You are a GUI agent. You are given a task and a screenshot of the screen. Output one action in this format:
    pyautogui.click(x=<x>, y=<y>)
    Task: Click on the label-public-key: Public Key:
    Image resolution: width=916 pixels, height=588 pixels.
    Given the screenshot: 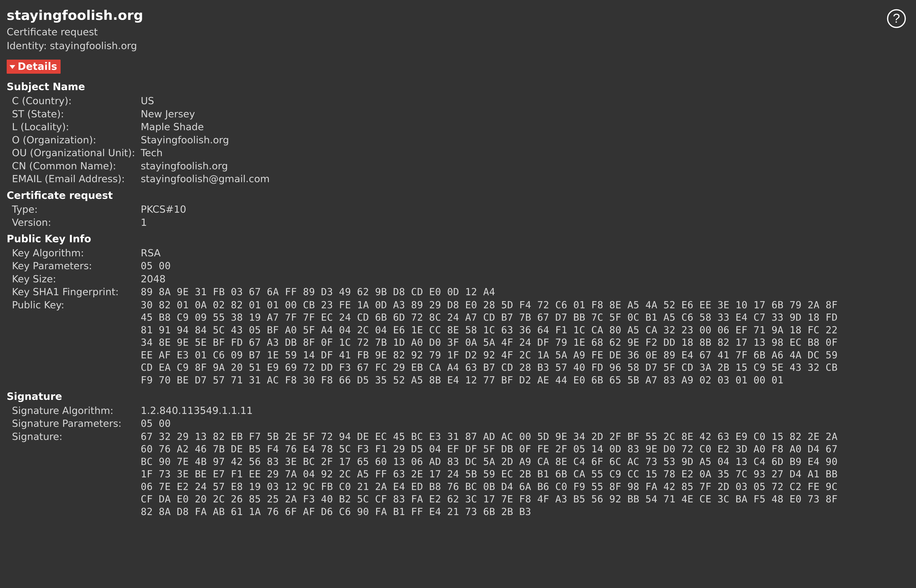 What is the action you would take?
    pyautogui.click(x=76, y=305)
    